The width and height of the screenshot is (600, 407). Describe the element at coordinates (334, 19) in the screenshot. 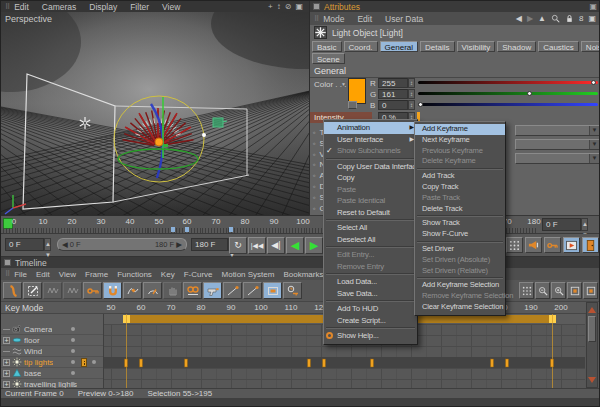

I see `attributes-menu-mode: Mode` at that location.